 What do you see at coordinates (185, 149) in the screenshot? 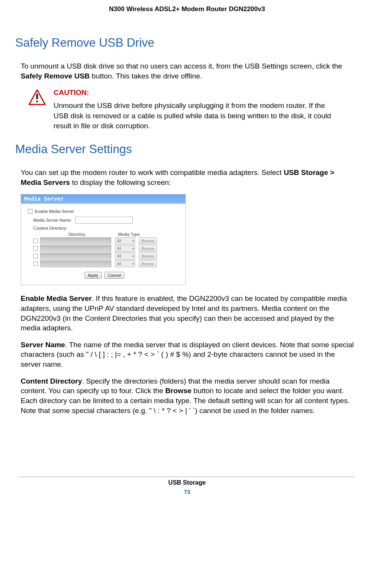
I see `heading-media-server: Media Server Settings` at bounding box center [185, 149].